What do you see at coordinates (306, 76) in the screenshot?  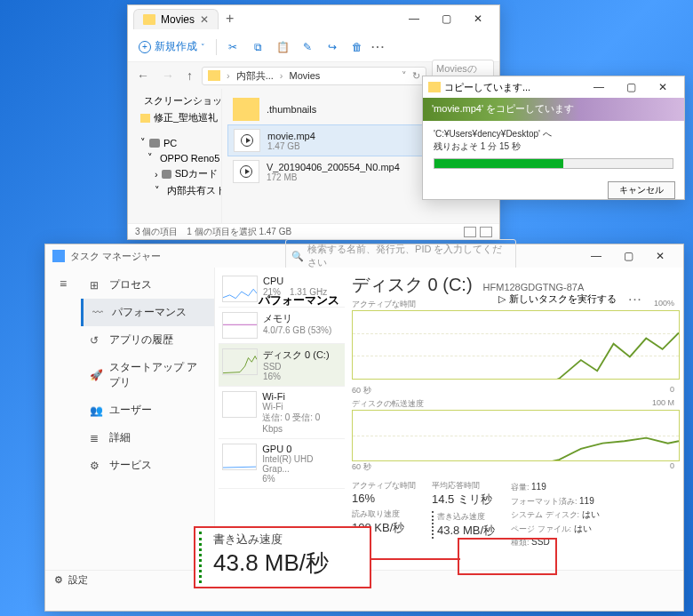 I see `path-segment: Movies` at bounding box center [306, 76].